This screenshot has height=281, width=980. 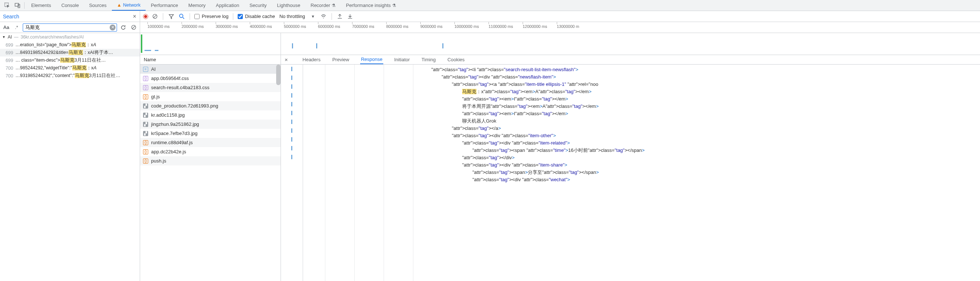 I want to click on search-drawer-header: Search ×, so click(x=70, y=16).